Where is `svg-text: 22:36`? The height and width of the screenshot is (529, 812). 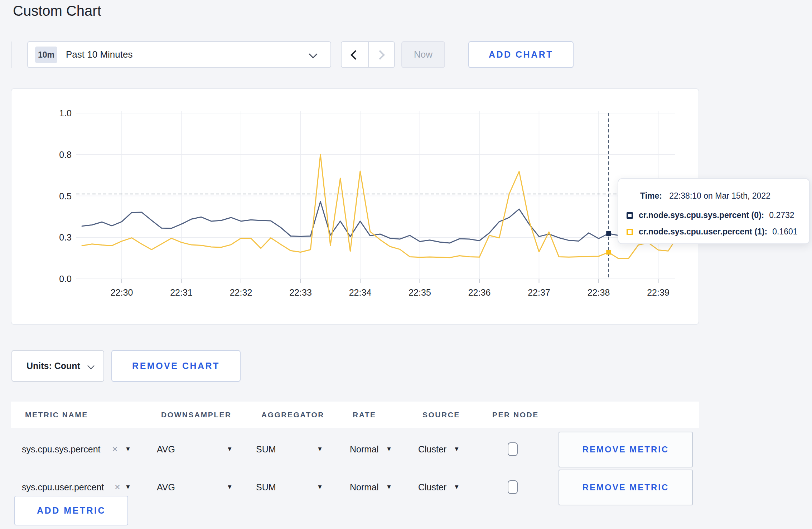
svg-text: 22:36 is located at coordinates (480, 292).